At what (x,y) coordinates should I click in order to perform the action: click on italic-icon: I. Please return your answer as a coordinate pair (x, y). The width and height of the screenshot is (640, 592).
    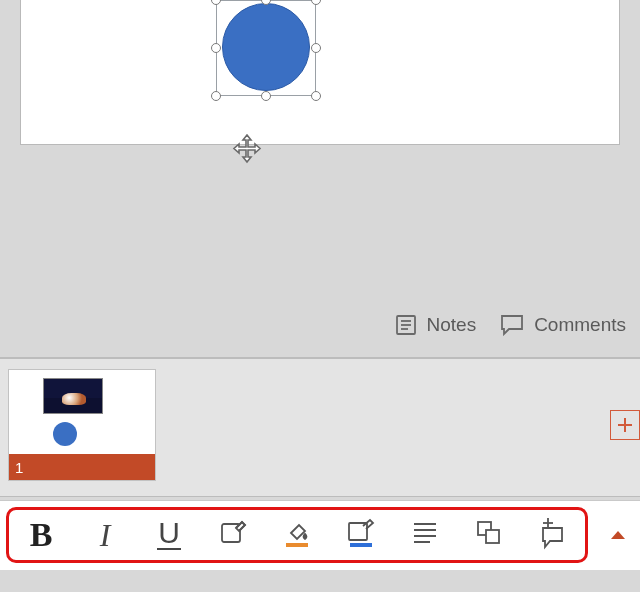
    Looking at the image, I should click on (106, 536).